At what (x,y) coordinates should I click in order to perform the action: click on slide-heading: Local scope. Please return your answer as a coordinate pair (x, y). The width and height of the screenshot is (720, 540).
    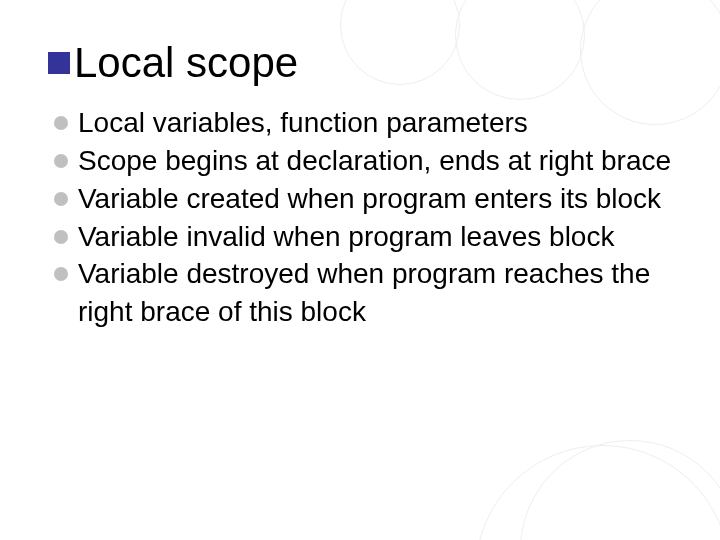
    Looking at the image, I should click on (360, 63).